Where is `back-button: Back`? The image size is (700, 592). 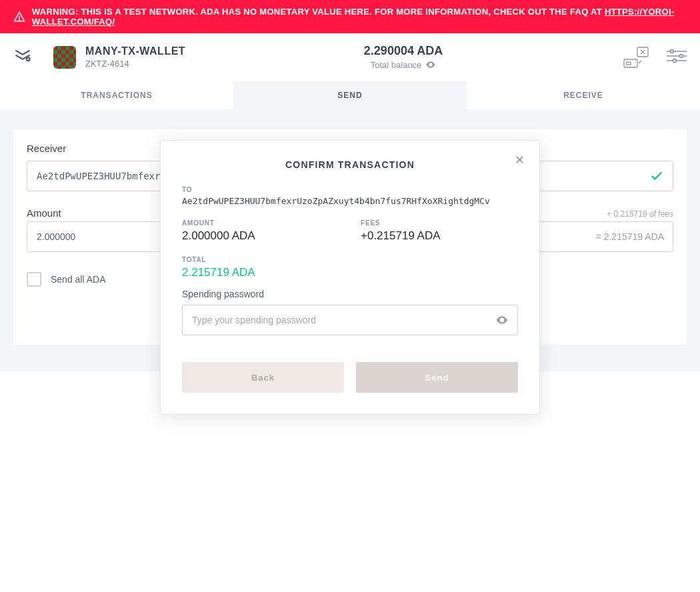
back-button: Back is located at coordinates (263, 377).